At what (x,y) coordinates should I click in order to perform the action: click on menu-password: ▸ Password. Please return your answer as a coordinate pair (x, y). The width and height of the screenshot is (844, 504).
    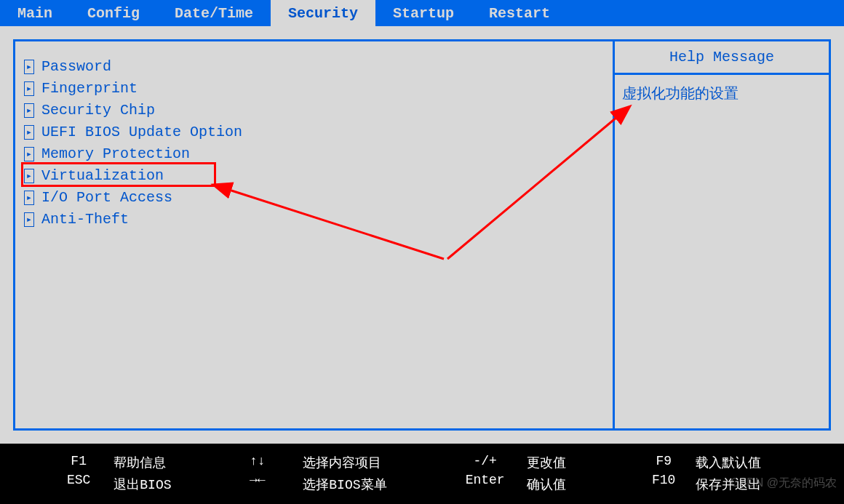
    Looking at the image, I should click on (314, 67).